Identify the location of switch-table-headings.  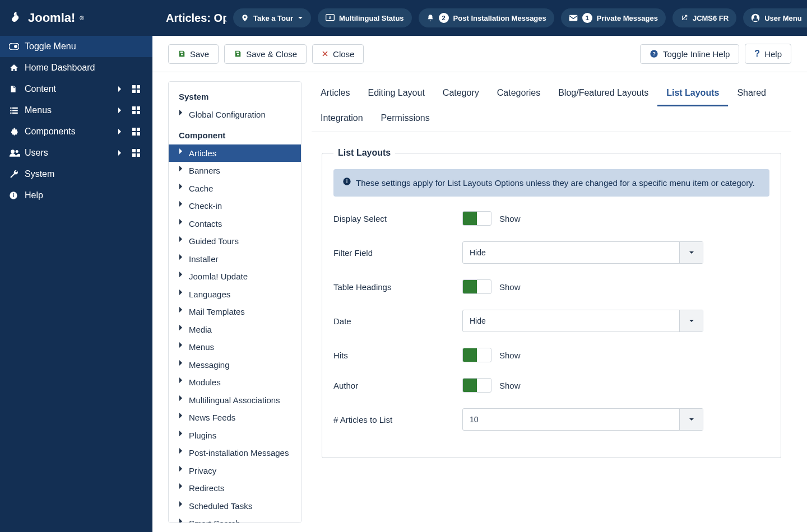
(477, 287).